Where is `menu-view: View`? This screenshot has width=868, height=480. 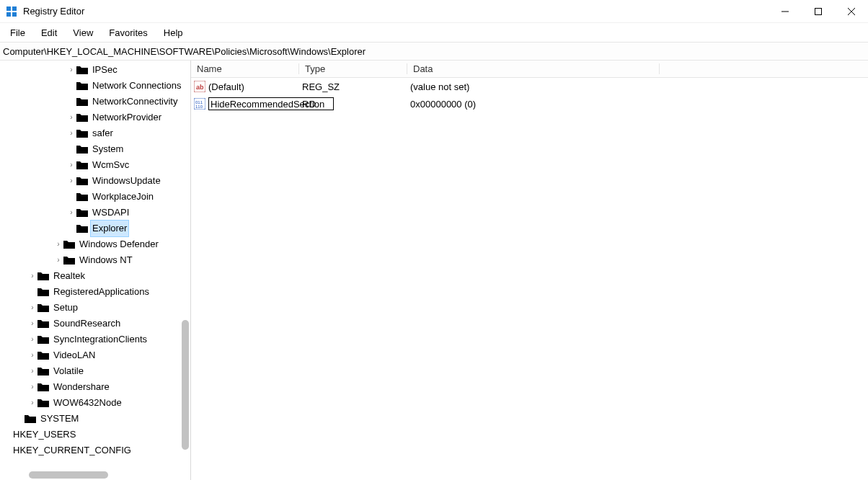
menu-view: View is located at coordinates (83, 33).